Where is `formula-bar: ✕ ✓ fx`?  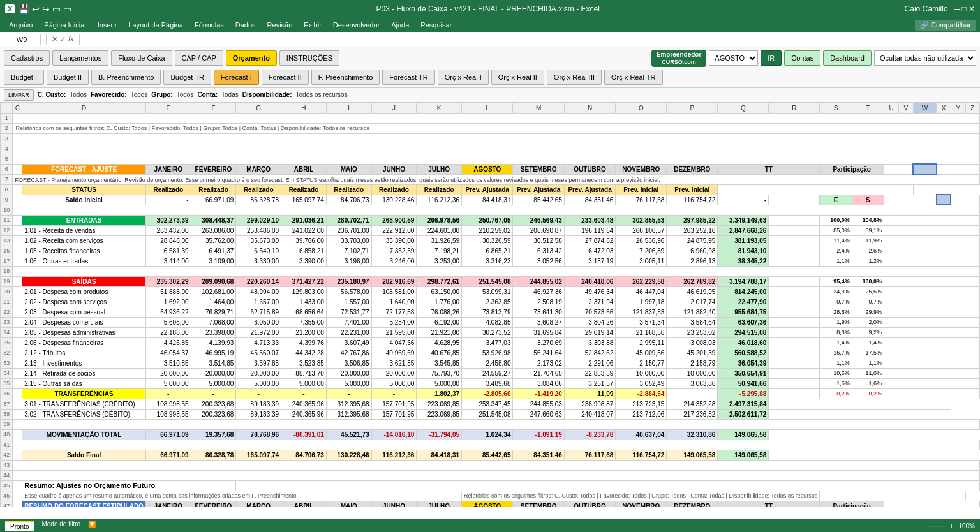
formula-bar: ✕ ✓ fx is located at coordinates (490, 40).